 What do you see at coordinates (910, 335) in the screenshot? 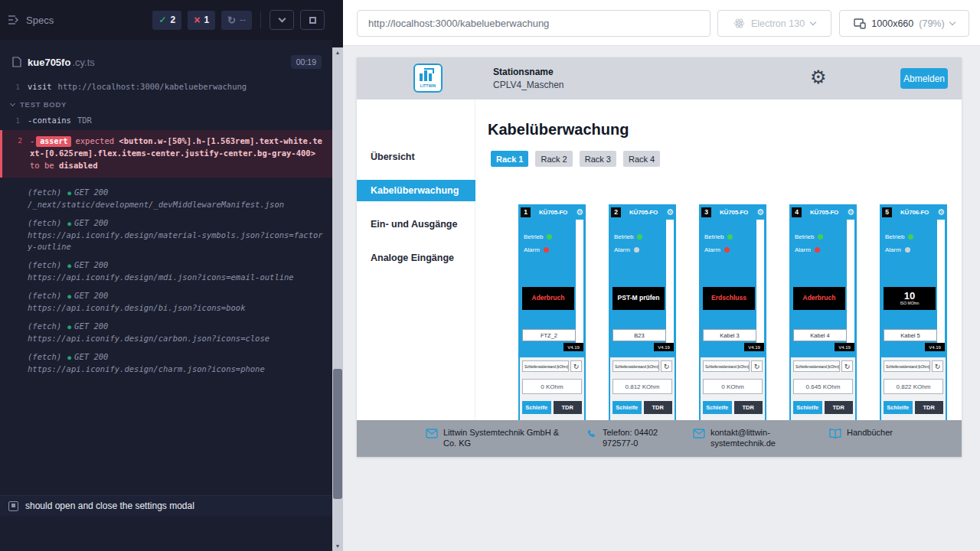
I see `cable-name-field: Kabel 5` at bounding box center [910, 335].